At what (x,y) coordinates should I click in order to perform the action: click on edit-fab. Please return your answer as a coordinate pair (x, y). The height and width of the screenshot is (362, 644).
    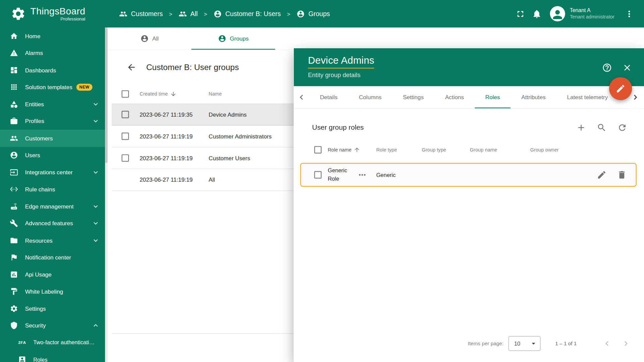
    Looking at the image, I should click on (621, 88).